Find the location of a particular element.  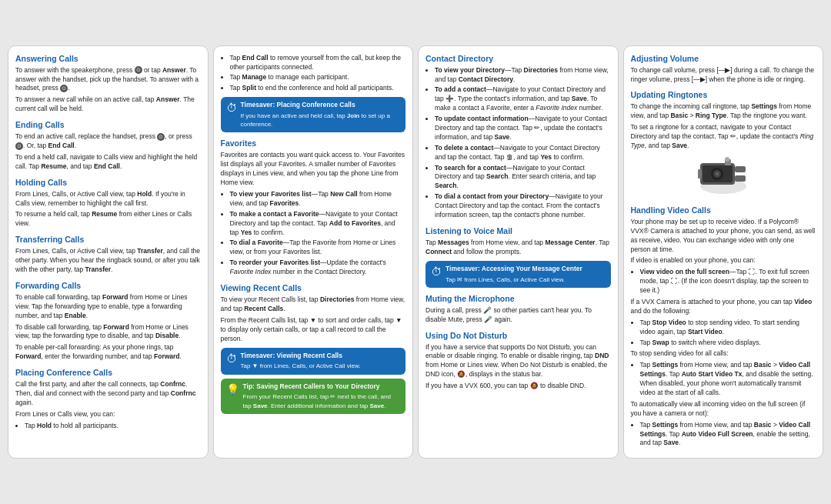

answering-calls-text2: To answer a new call while on an active … is located at coordinates (108, 105).